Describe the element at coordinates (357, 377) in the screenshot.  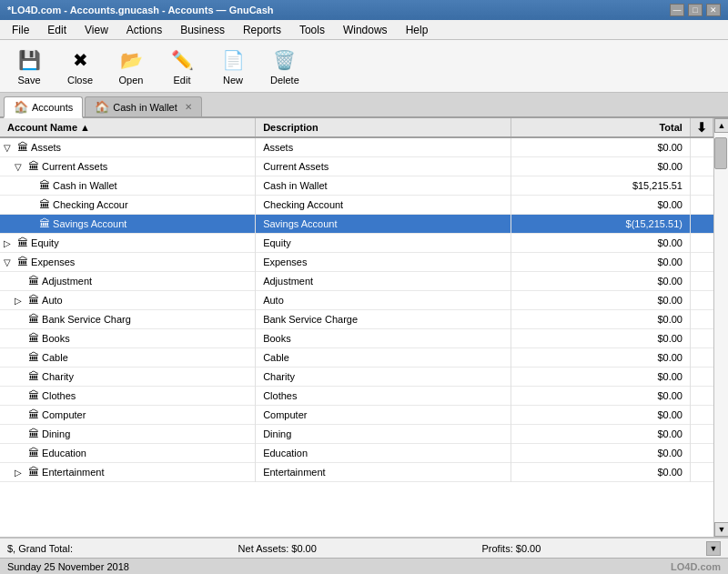
I see `table-row: 🏛Charity Charity $0.00` at that location.